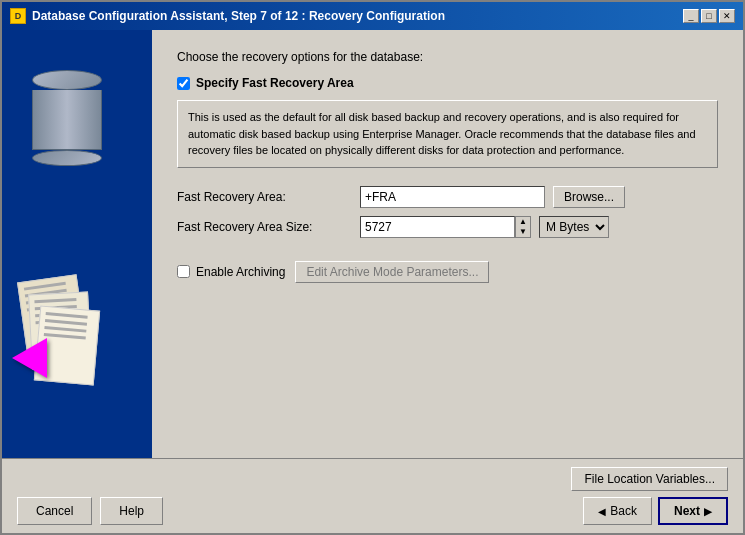 The width and height of the screenshot is (745, 535). Describe the element at coordinates (448, 134) in the screenshot. I see `description-text: This is used as the default for all disk…` at that location.